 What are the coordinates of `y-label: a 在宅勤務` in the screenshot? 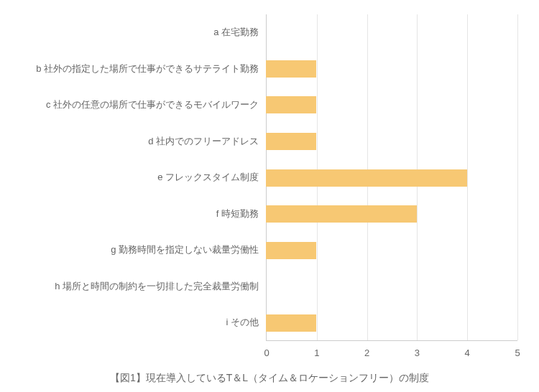 It's located at (236, 32).